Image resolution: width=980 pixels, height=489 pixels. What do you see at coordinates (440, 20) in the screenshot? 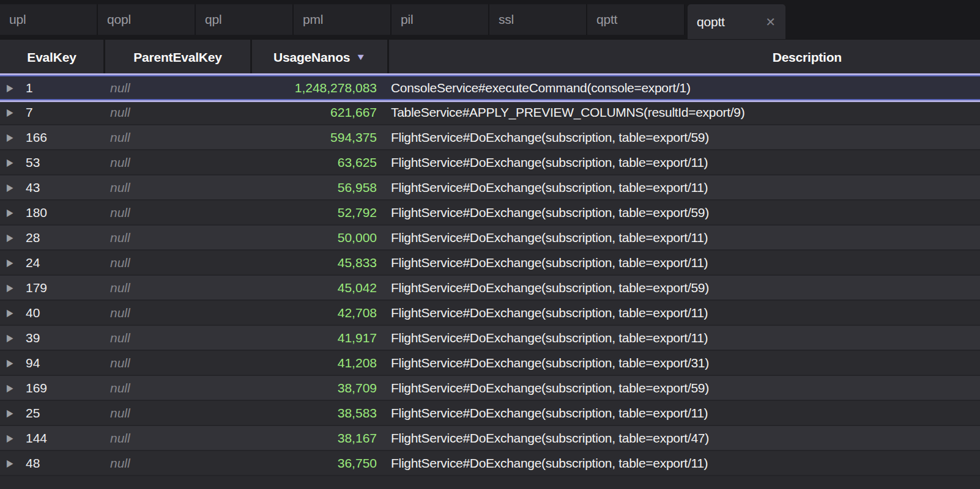
I see `tab-pil: pil` at bounding box center [440, 20].